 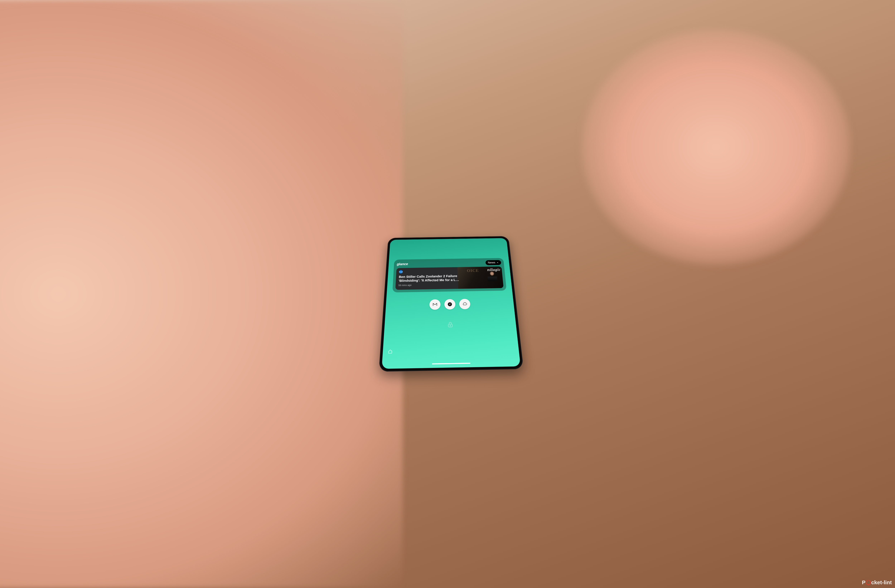 I want to click on chevron-up-icon, so click(x=497, y=262).